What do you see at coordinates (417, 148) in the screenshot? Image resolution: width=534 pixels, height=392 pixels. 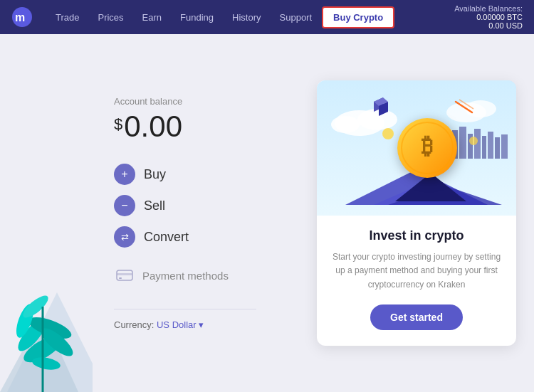 I see `bitcoin-illustration: ₿` at bounding box center [417, 148].